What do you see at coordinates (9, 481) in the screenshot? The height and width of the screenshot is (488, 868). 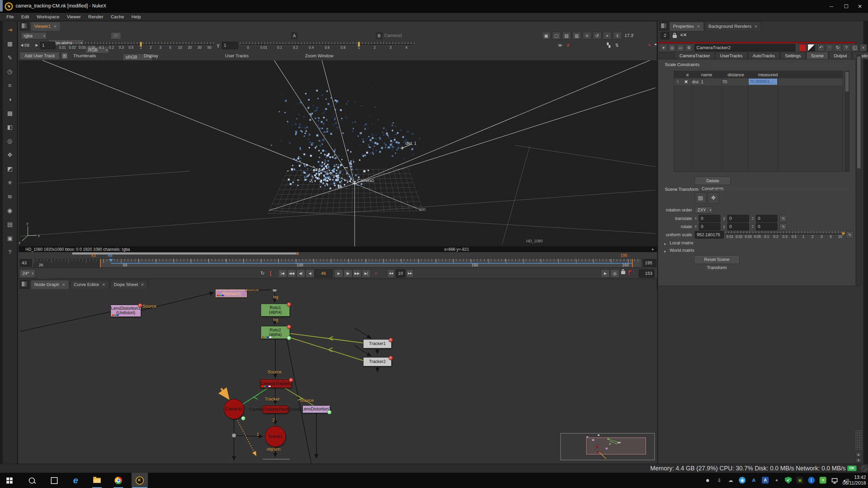 I see `start-button` at bounding box center [9, 481].